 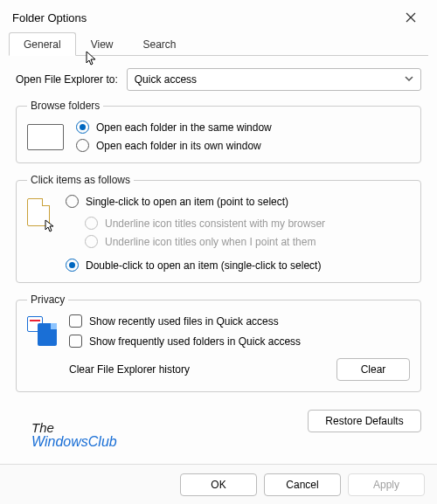 What do you see at coordinates (47, 300) in the screenshot?
I see `privacy-legend: Privacy` at bounding box center [47, 300].